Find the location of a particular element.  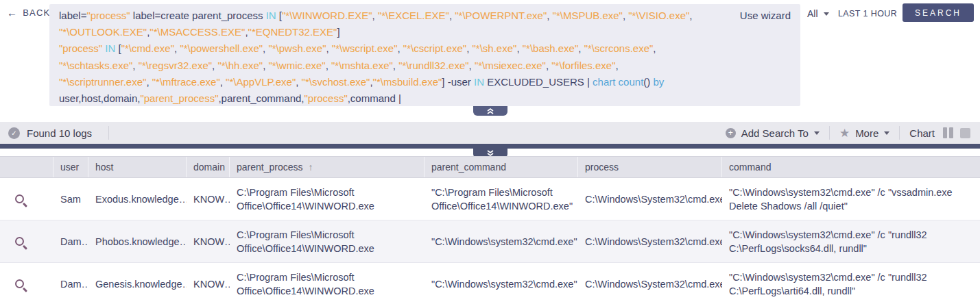

column-header-search is located at coordinates (27, 167).